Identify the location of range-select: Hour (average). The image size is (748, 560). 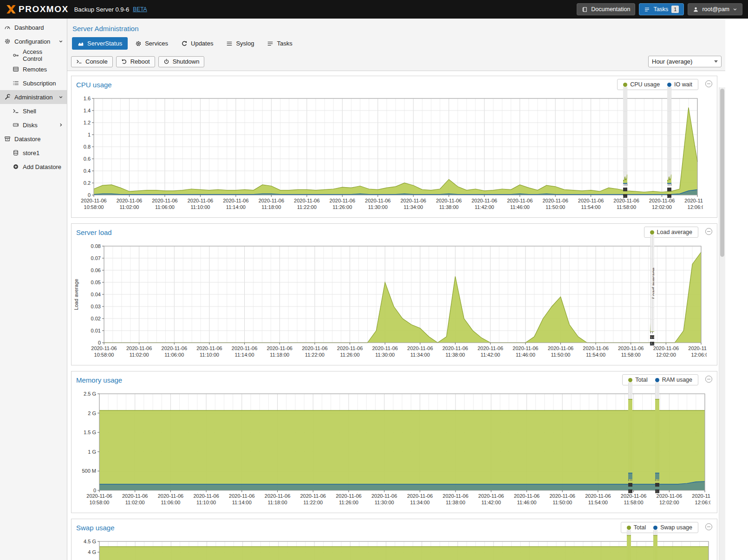
(685, 61).